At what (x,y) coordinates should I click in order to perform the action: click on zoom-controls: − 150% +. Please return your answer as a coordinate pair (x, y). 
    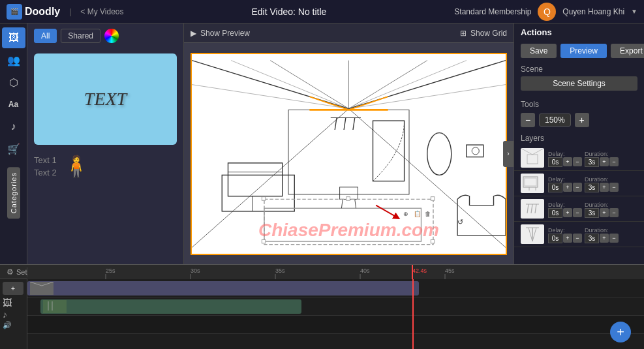
    Looking at the image, I should click on (579, 120).